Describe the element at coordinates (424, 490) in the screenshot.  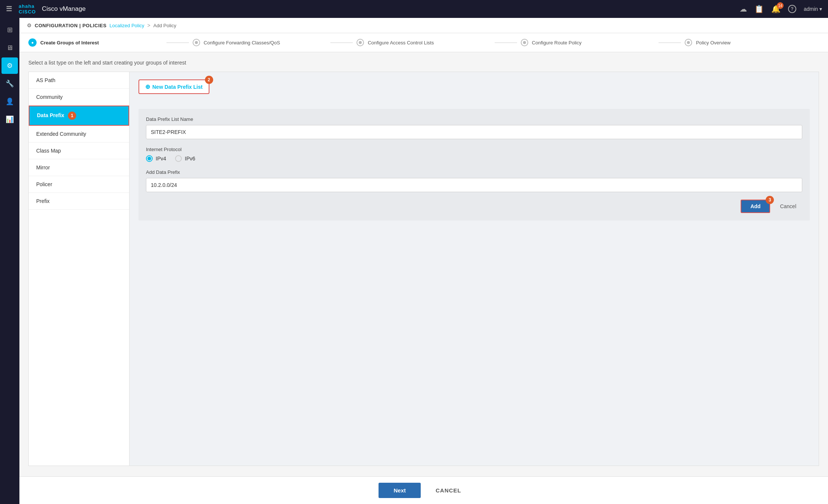
I see `bottom-bar: Next CANCEL` at that location.